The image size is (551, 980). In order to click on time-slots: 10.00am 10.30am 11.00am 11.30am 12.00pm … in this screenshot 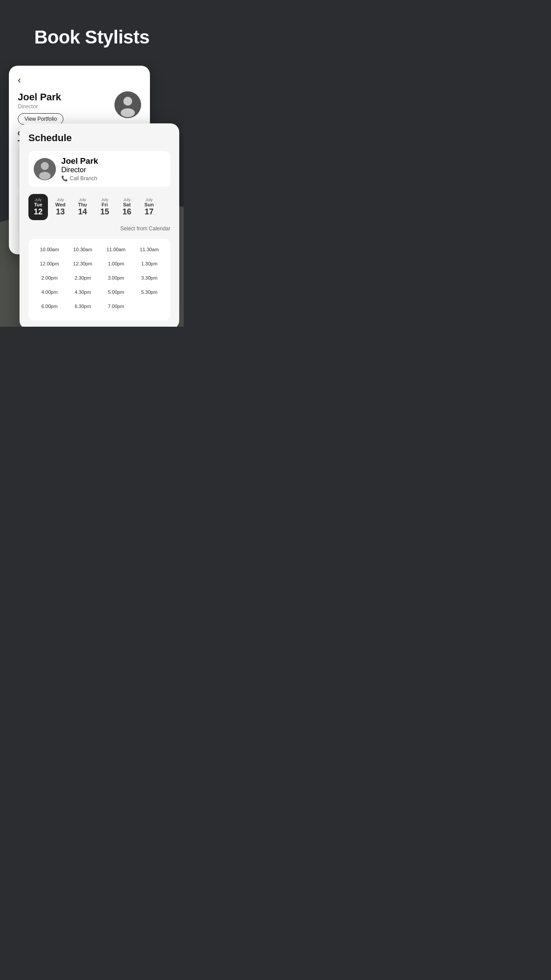, I will do `click(99, 280)`.